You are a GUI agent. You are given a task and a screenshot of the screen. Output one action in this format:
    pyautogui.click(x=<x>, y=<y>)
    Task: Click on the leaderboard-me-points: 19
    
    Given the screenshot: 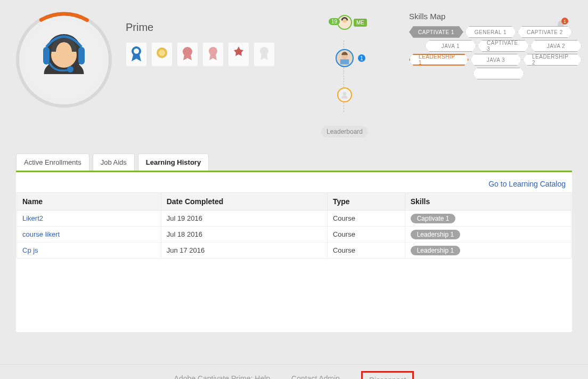 What is the action you would take?
    pyautogui.click(x=334, y=21)
    